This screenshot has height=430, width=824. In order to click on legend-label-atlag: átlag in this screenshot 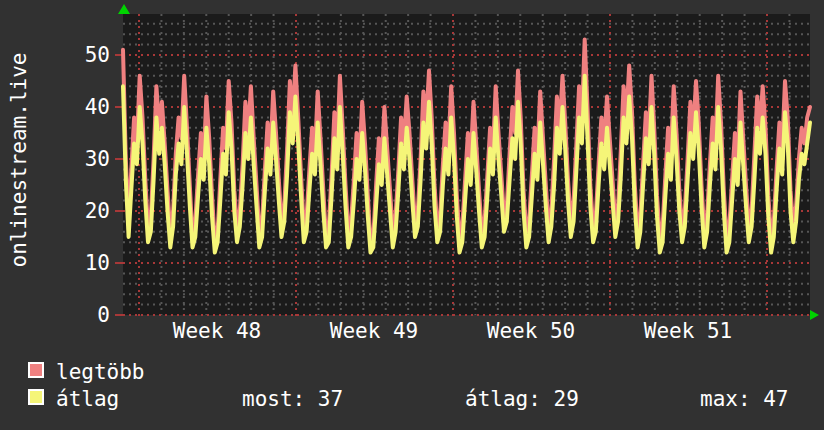, I will do `click(88, 399)`.